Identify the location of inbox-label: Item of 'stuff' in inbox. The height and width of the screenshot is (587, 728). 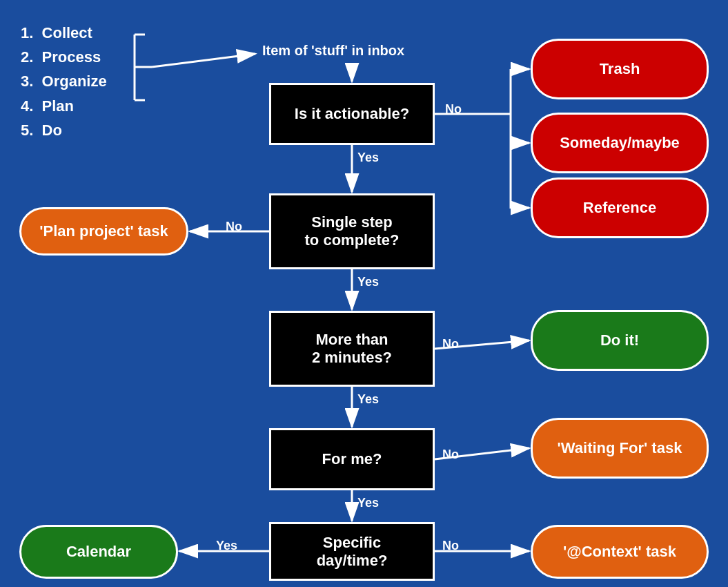
(333, 51).